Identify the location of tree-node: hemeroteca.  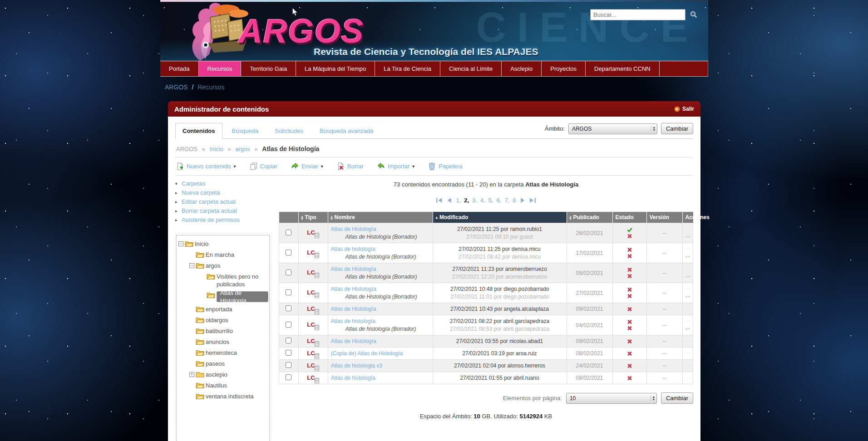
(229, 353).